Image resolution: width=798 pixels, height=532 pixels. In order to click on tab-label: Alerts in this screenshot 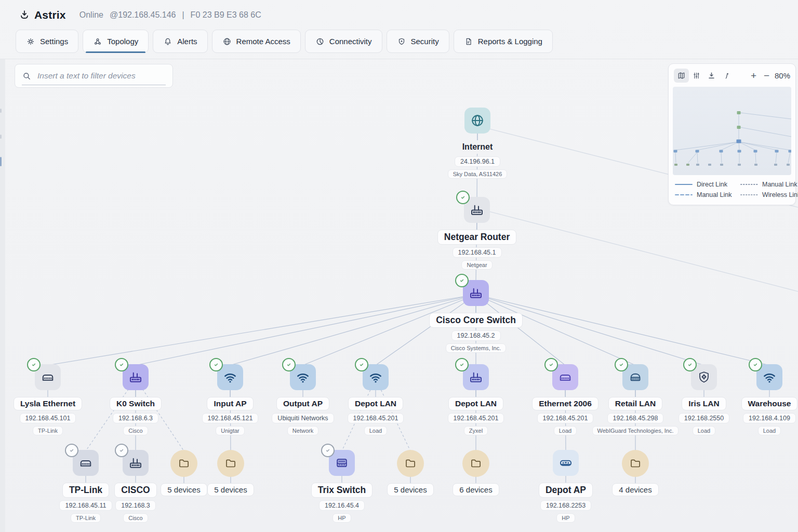, I will do `click(187, 42)`.